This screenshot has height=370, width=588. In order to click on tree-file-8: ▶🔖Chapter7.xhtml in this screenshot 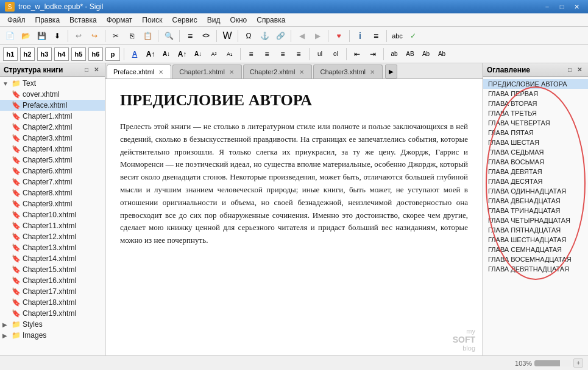, I will do `click(52, 182)`.